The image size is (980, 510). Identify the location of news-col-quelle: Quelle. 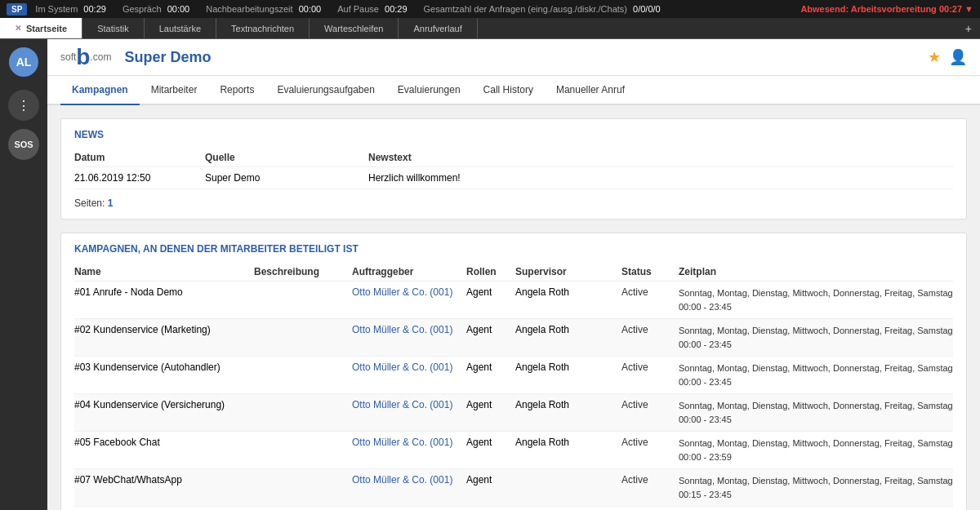
(287, 157).